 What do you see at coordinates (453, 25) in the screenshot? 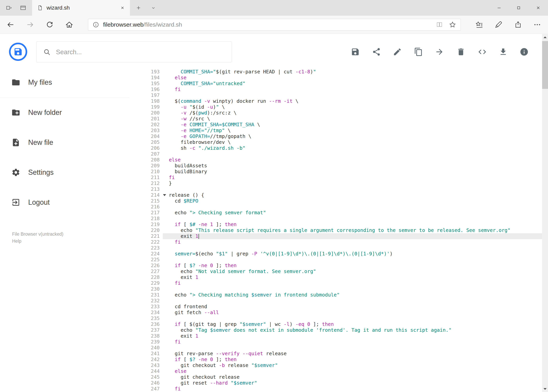
I see `favorite-star-icon` at bounding box center [453, 25].